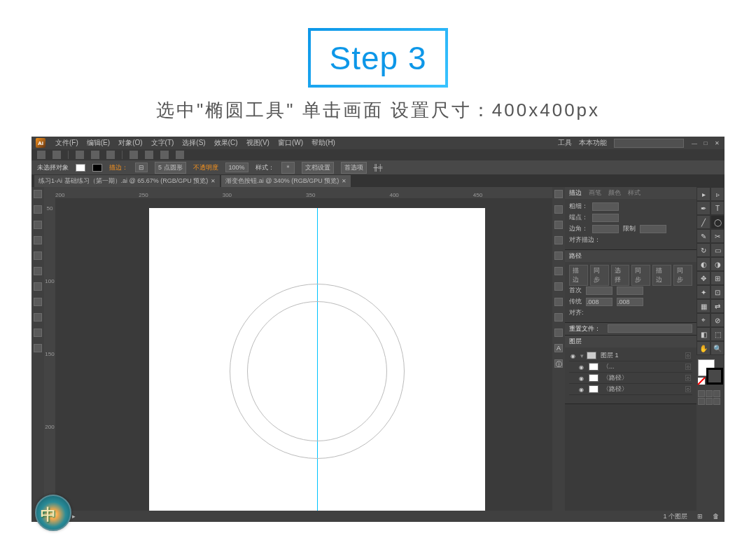  I want to click on menu-help: 帮助(H), so click(323, 143).